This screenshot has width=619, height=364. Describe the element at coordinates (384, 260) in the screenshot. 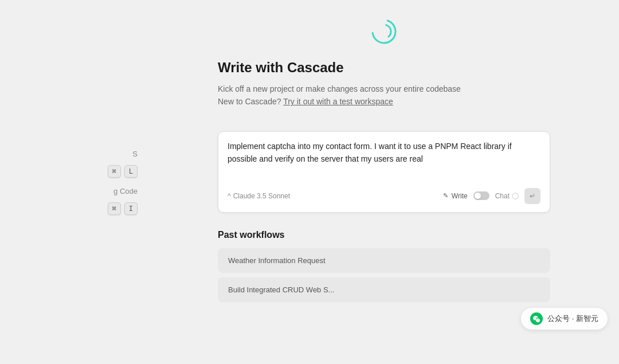

I see `workflow-item-1: Weather Information Request` at that location.